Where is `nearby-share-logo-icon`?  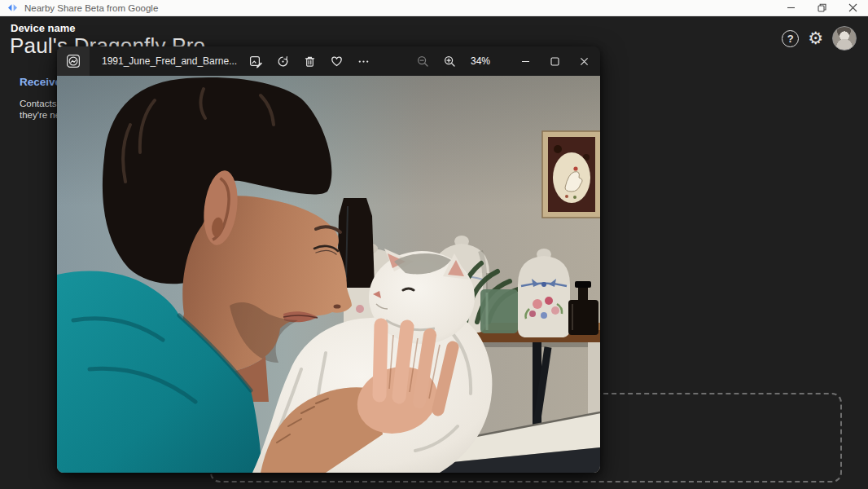
nearby-share-logo-icon is located at coordinates (13, 8).